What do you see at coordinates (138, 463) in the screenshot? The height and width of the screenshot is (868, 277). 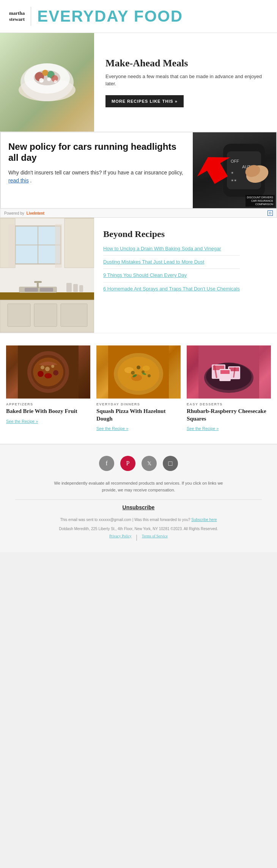 I see `social-icons-row: f P 𝕏 □` at bounding box center [138, 463].